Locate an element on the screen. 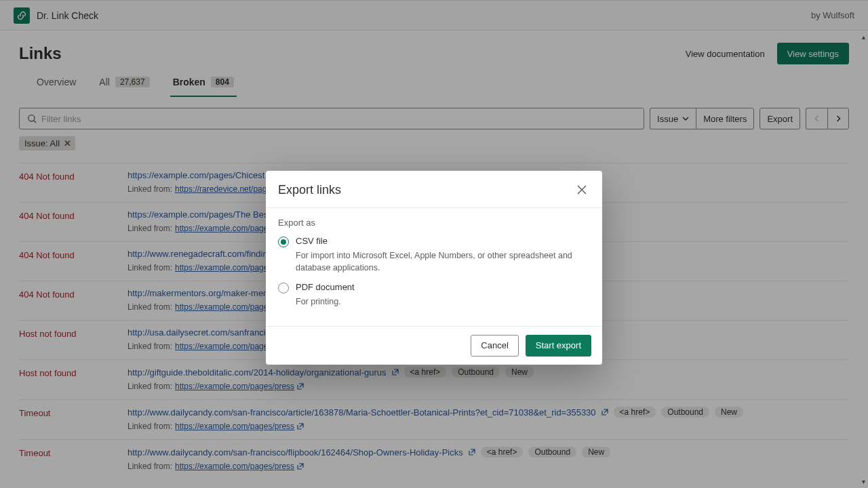 Image resolution: width=868 pixels, height=488 pixels. cancel-button: Cancel is located at coordinates (494, 346).